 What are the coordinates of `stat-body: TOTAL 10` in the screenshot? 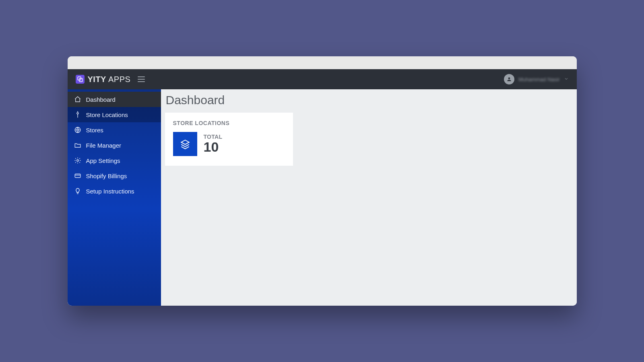 It's located at (229, 144).